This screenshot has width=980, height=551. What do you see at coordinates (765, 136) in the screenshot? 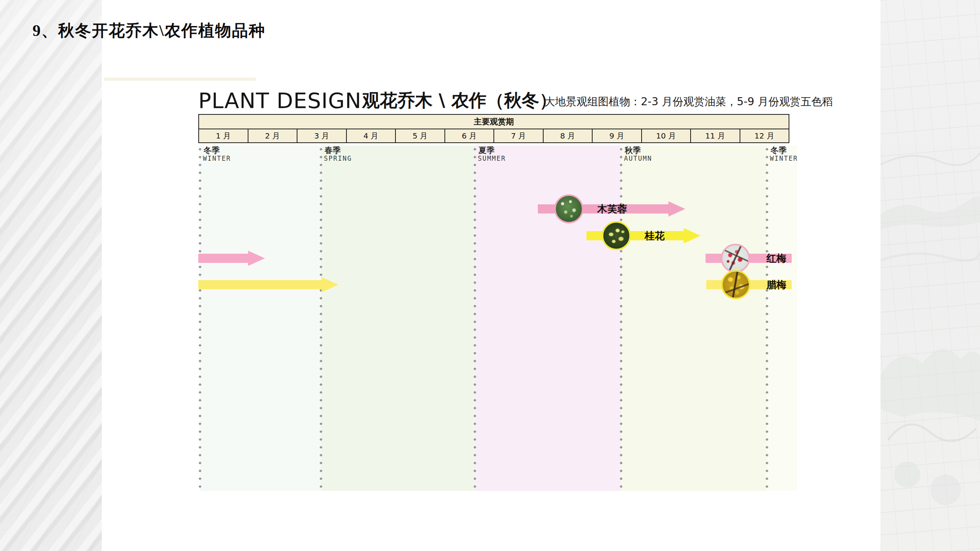
I see `month-cell: 12 月` at bounding box center [765, 136].